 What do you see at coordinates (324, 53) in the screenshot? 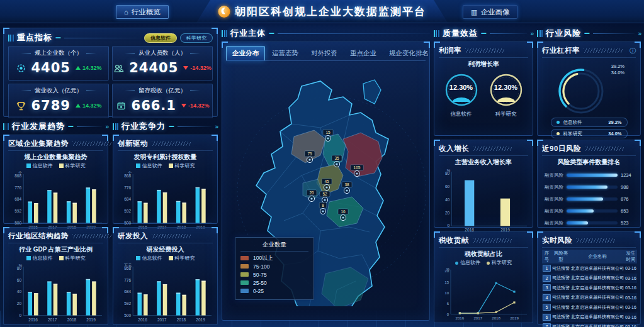
I see `tab-对外投资: 对外投资` at bounding box center [324, 53].